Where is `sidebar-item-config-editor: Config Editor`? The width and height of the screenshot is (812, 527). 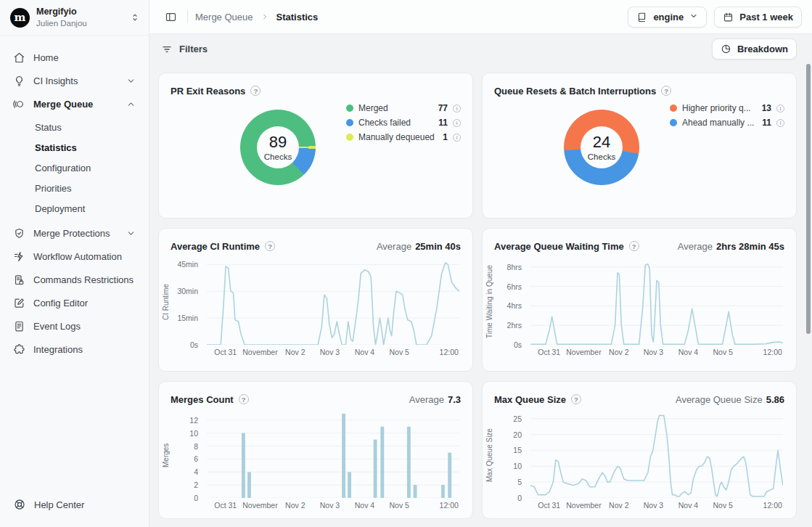
sidebar-item-config-editor: Config Editor is located at coordinates (74, 303).